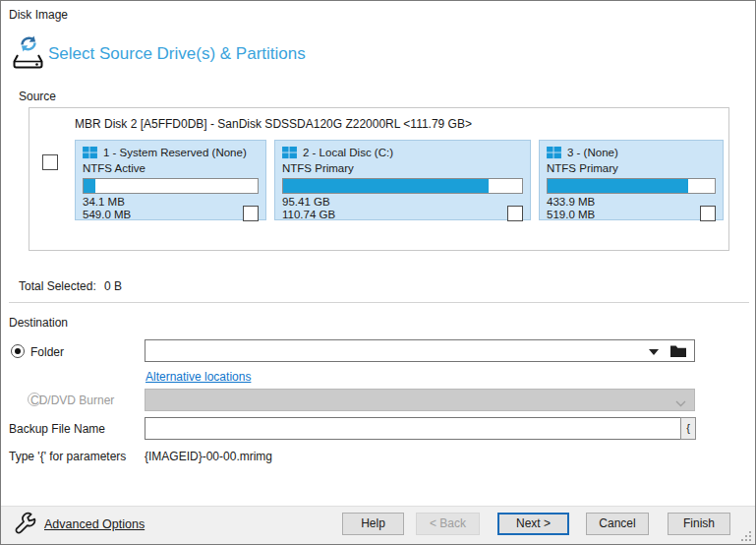  I want to click on partition-used: 433.9 MB, so click(570, 203).